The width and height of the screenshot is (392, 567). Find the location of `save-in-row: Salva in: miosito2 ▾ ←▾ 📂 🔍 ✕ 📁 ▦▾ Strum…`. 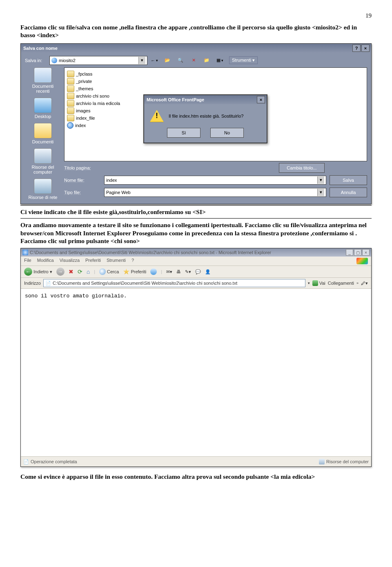

save-in-row: Salva in: miosito2 ▾ ←▾ 📂 🔍 ✕ 📁 ▦▾ Strum… is located at coordinates (196, 60).